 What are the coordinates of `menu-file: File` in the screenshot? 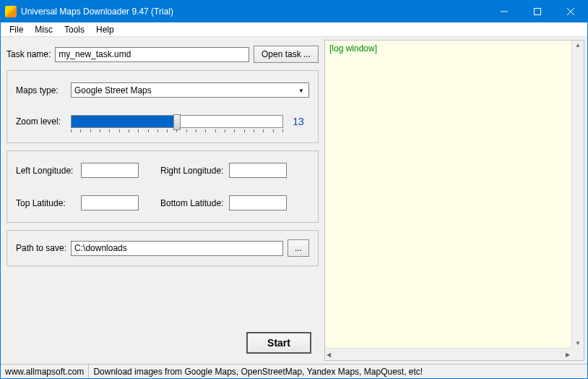 It's located at (16, 30).